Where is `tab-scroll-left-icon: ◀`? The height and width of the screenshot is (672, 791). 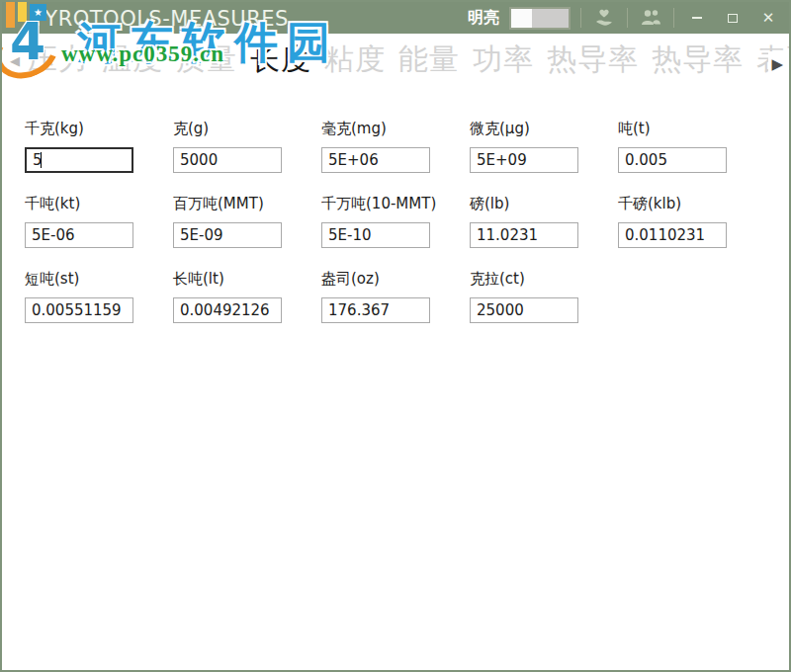
tab-scroll-left-icon: ◀ is located at coordinates (15, 61).